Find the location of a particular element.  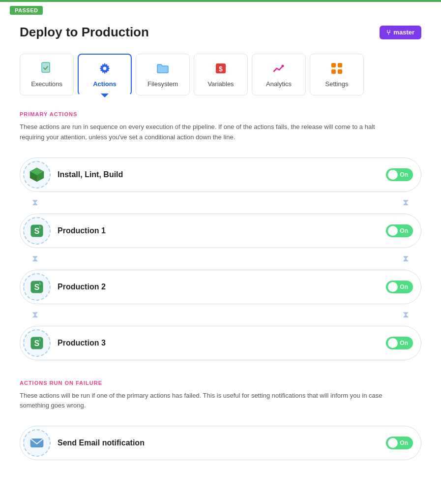

tab-actions: Actions is located at coordinates (105, 75).